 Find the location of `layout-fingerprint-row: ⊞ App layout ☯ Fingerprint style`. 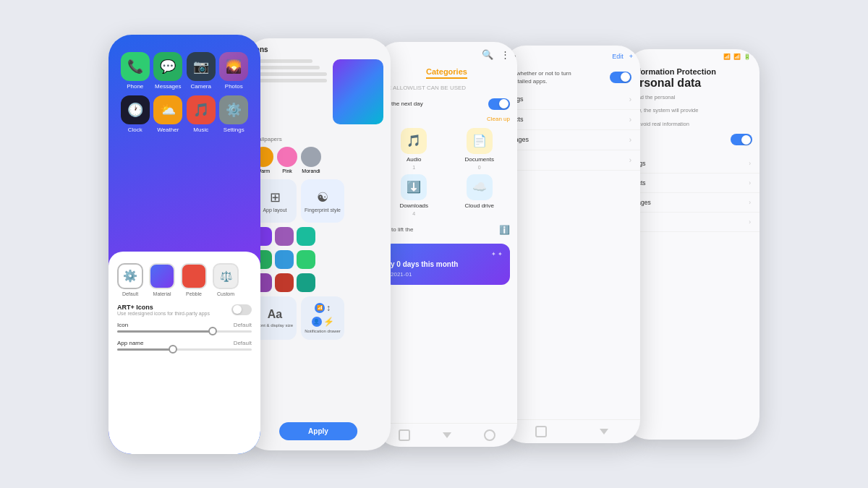

layout-fingerprint-row: ⊞ App layout ☯ Fingerprint style is located at coordinates (318, 201).